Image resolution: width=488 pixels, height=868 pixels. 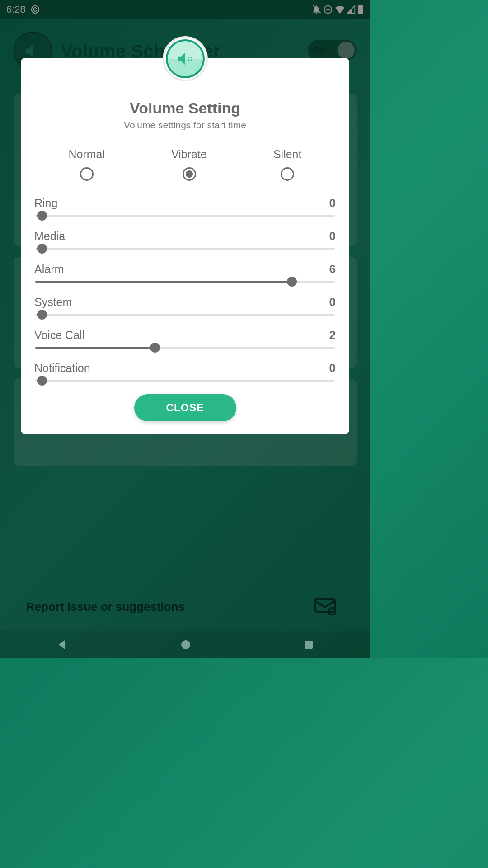 What do you see at coordinates (53, 302) in the screenshot?
I see `slider-label: System` at bounding box center [53, 302].